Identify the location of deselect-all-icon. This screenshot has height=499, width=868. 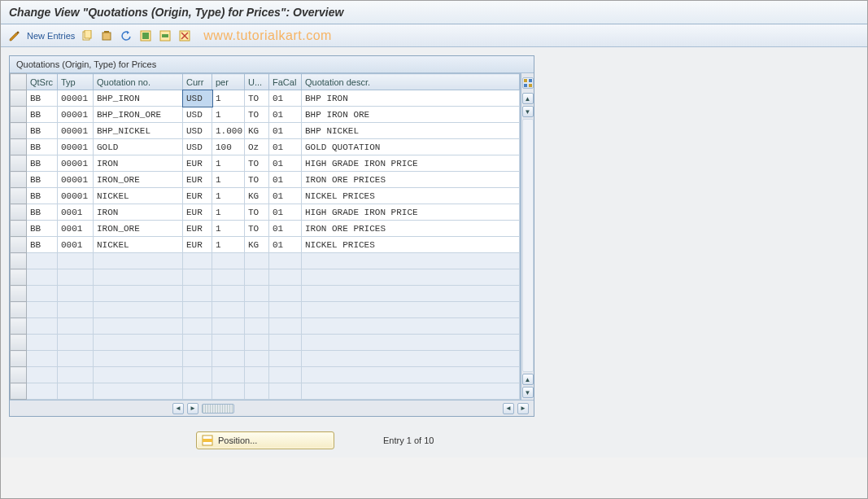
(185, 36).